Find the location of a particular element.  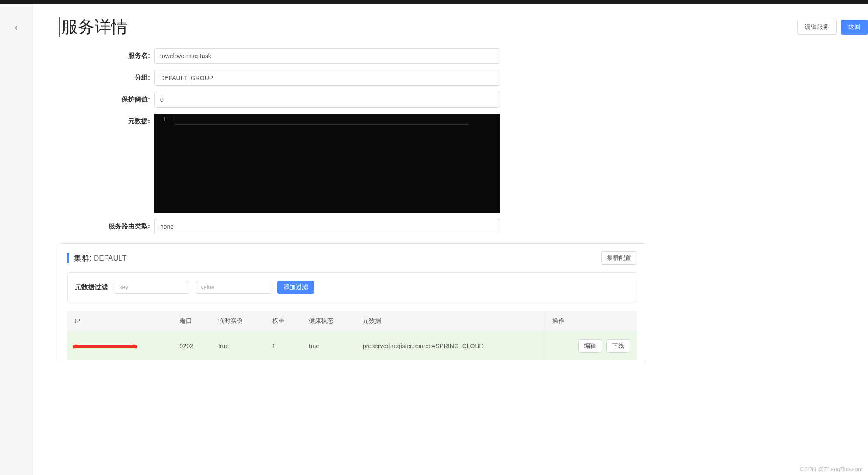

collapse-icon: ‹ is located at coordinates (16, 248).